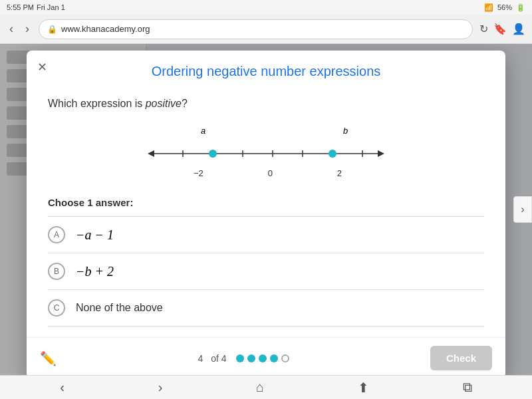  What do you see at coordinates (521, 8) in the screenshot?
I see `battery-icon: 🔋` at bounding box center [521, 8].